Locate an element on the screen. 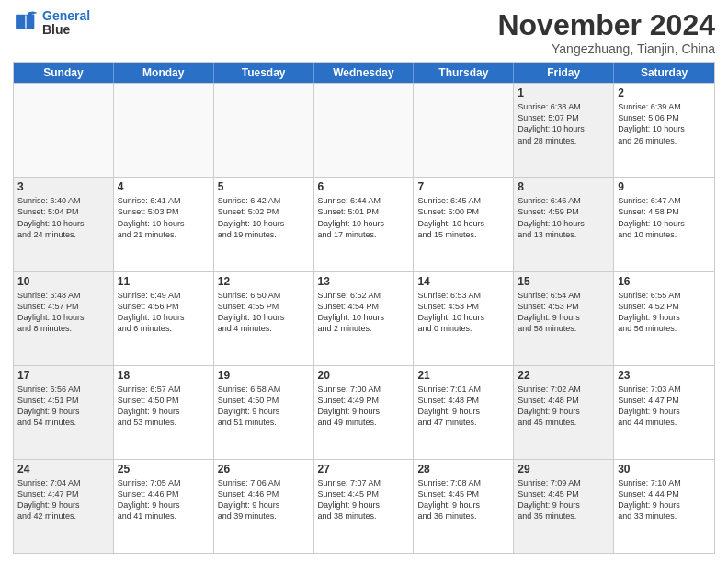 Image resolution: width=728 pixels, height=563 pixels. calendar-cell: 15Sunrise: 6:54 AM Sunset: 4:53 PM Dayli… is located at coordinates (564, 318).